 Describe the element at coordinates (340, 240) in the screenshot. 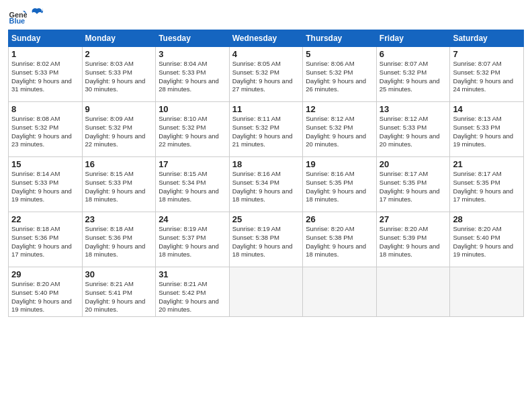

I see `day-cell-26: 26 Sunrise: 8:20 AMSunset: 5:38 PMDaylig…` at that location.